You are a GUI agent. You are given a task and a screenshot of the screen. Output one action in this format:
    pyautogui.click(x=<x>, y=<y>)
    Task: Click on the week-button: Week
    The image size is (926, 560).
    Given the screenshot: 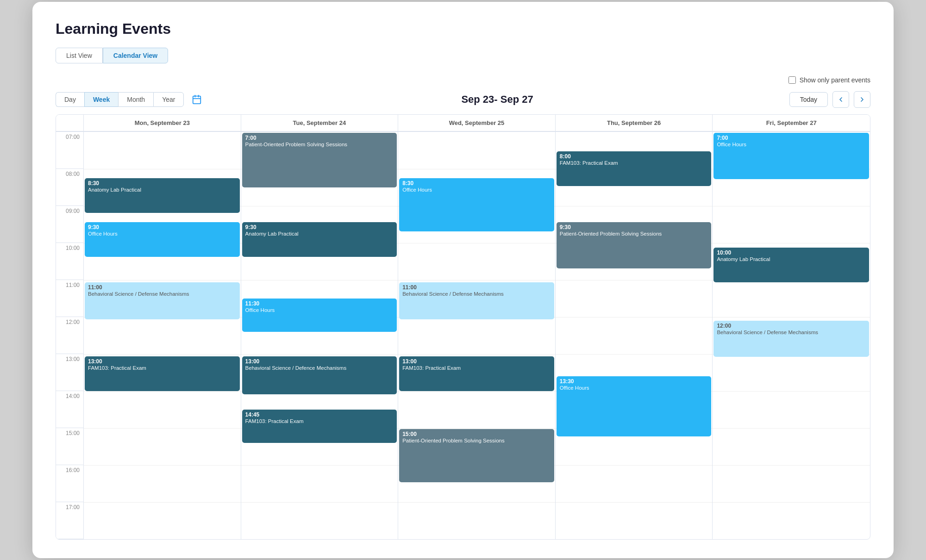 What is the action you would take?
    pyautogui.click(x=101, y=100)
    